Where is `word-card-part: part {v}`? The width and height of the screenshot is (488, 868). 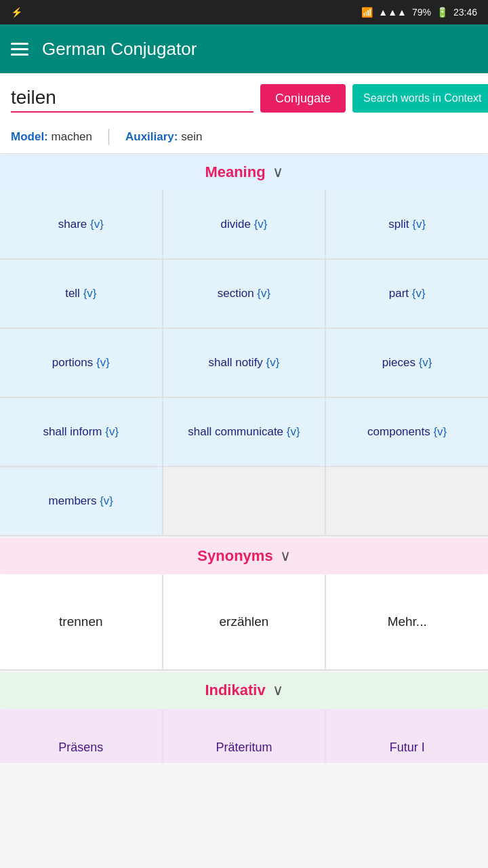
word-card-part: part {v} is located at coordinates (407, 294).